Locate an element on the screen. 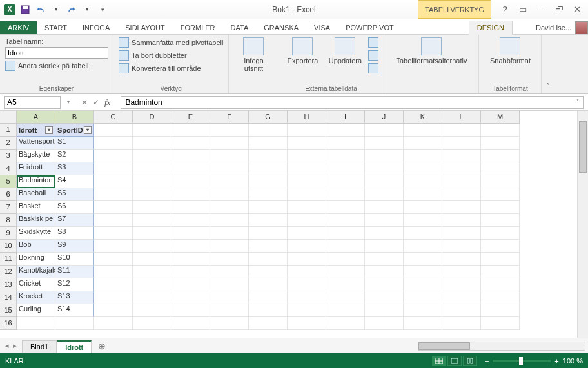 This screenshot has width=588, height=368. tab-data: DATA is located at coordinates (240, 28).